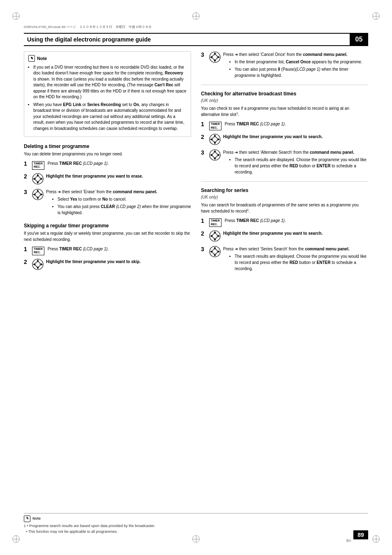  What do you see at coordinates (196, 27) in the screenshot?
I see `file-path-bar: 025DVHLX70D_EN.book 89 ページ ２００８年１０月９日 木曜…` at bounding box center [196, 27].